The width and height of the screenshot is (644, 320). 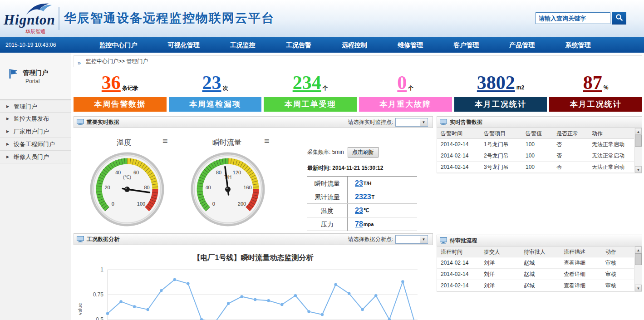 I want to click on metric-row: 压力 78mpa, so click(x=362, y=224).